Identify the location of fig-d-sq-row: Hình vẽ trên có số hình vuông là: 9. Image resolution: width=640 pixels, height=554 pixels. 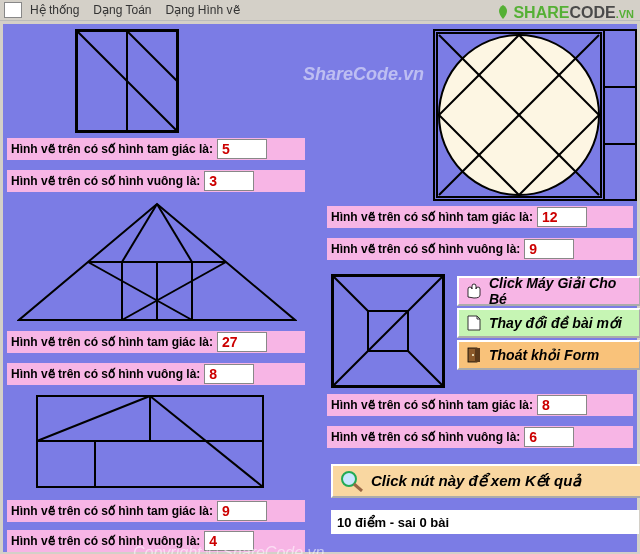
(480, 249).